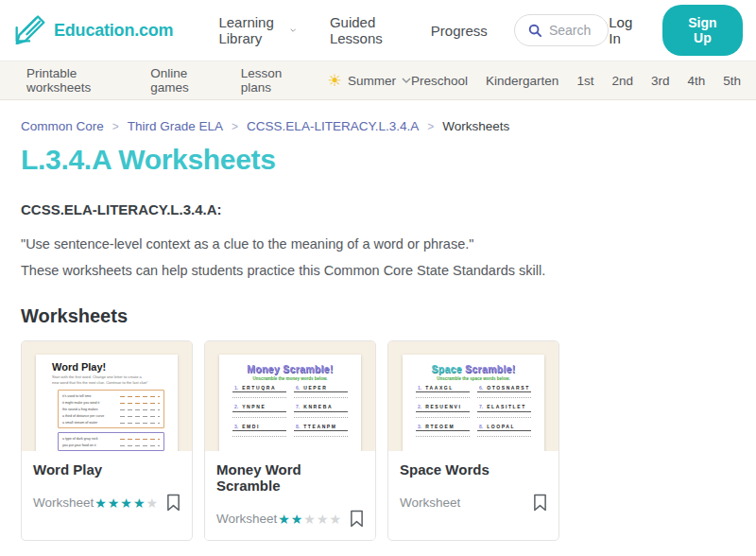  I want to click on search-input: Search, so click(561, 30).